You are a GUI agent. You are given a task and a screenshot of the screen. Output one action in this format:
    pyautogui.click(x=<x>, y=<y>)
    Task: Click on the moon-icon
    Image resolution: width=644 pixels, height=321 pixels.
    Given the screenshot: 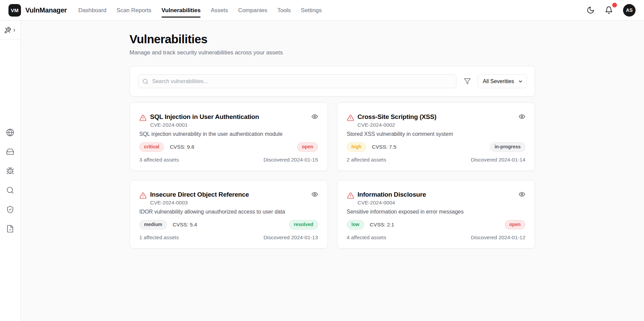 What is the action you would take?
    pyautogui.click(x=591, y=10)
    